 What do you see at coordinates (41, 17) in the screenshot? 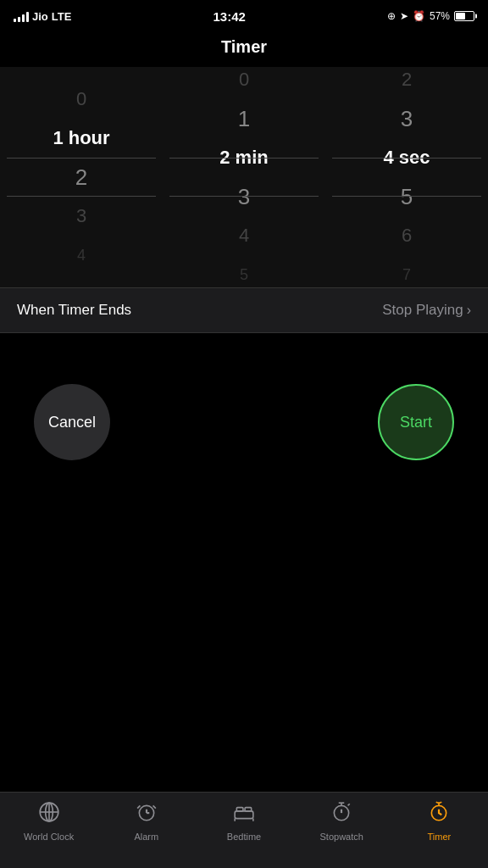
I see `carrier-label: Jio` at bounding box center [41, 17].